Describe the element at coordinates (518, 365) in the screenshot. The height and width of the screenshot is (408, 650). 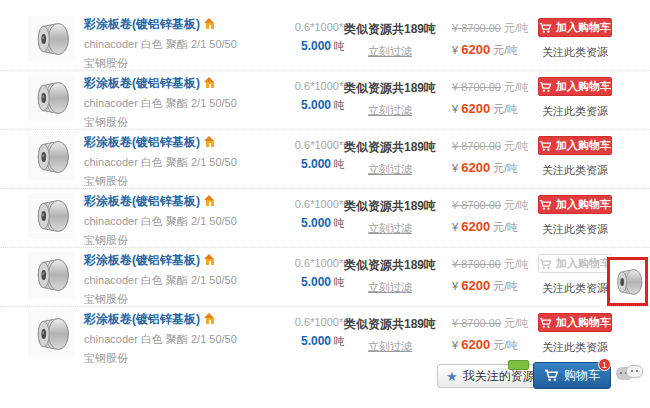
I see `green-badge` at that location.